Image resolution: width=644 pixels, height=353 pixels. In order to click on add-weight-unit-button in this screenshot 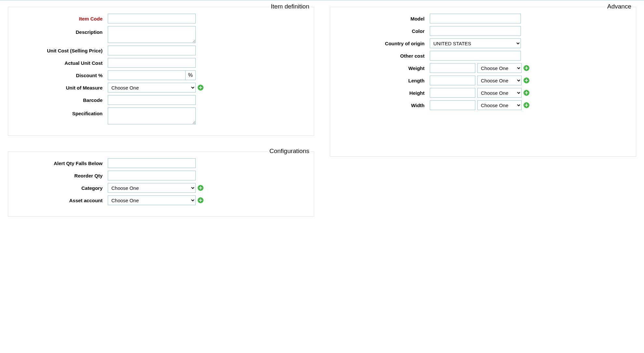, I will do `click(526, 68)`.